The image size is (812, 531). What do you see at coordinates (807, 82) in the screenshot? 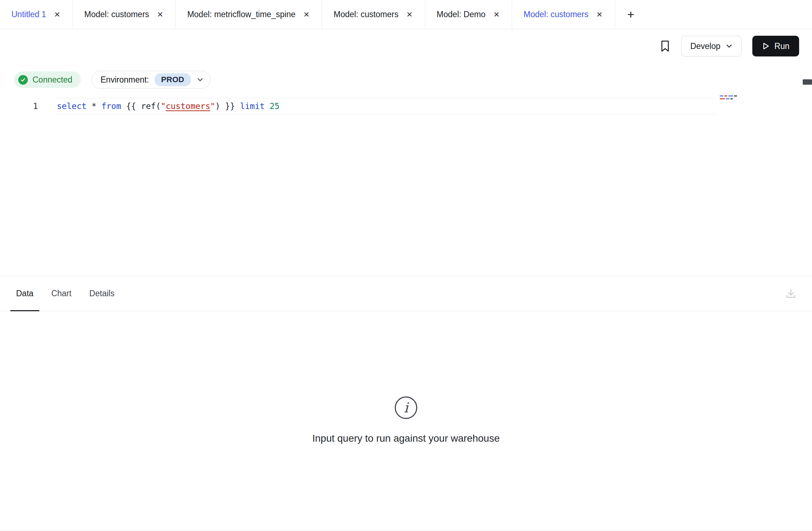
I see `scrollbar-thumb` at bounding box center [807, 82].